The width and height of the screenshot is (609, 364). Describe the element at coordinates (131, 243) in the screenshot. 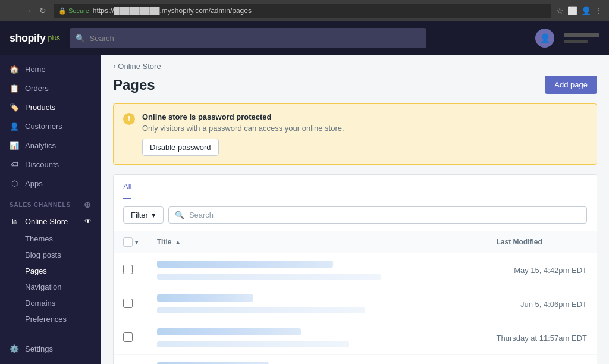

I see `select-all-header: ▾` at that location.